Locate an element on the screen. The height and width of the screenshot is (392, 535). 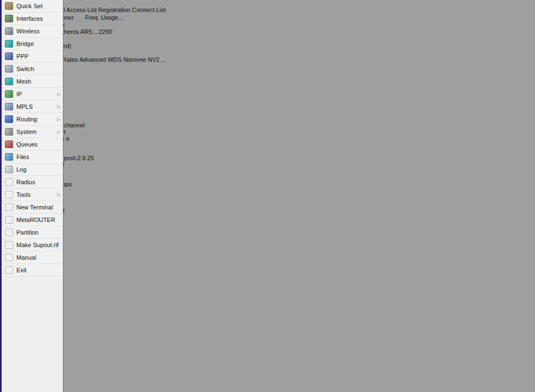
routing-icon is located at coordinates (9, 119).